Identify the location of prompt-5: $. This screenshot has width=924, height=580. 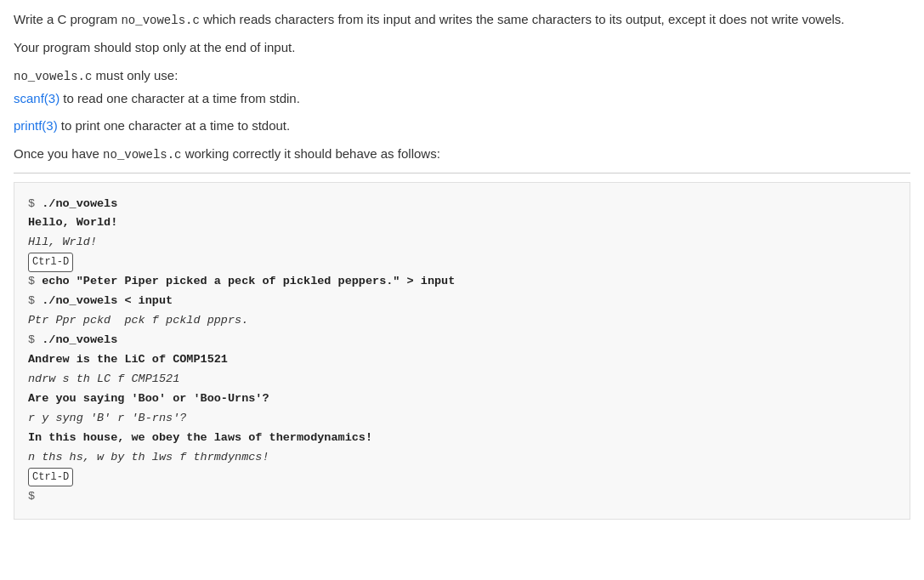
(31, 497).